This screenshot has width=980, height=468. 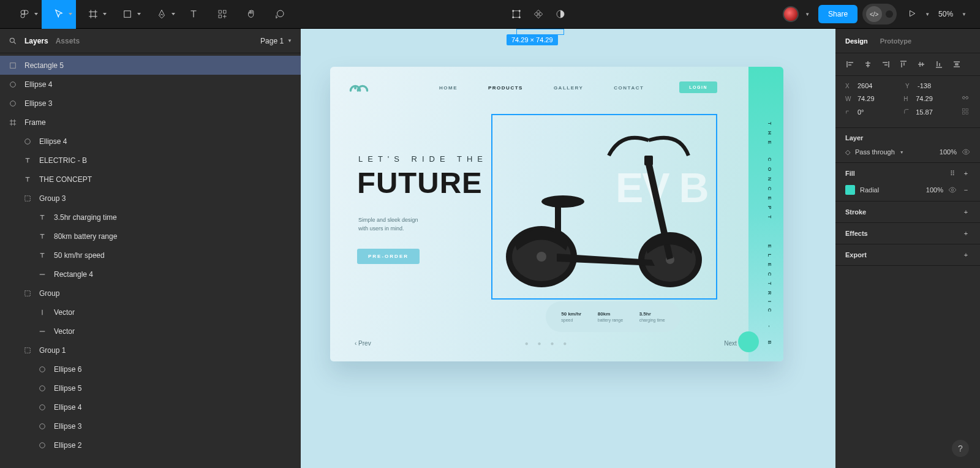 I want to click on avatar-chevron-icon: ▼, so click(x=807, y=15).